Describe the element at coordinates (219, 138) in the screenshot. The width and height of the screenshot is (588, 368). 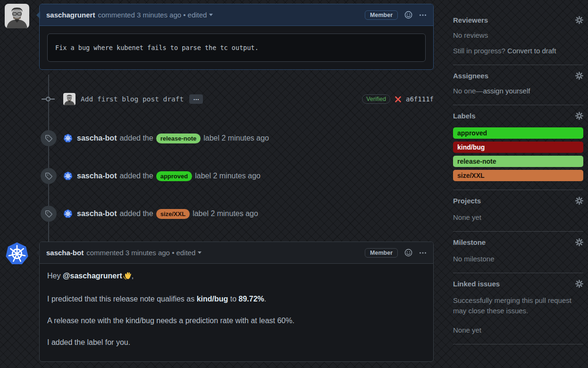
I see `label-event: sascha-bot added the release-note label …` at that location.